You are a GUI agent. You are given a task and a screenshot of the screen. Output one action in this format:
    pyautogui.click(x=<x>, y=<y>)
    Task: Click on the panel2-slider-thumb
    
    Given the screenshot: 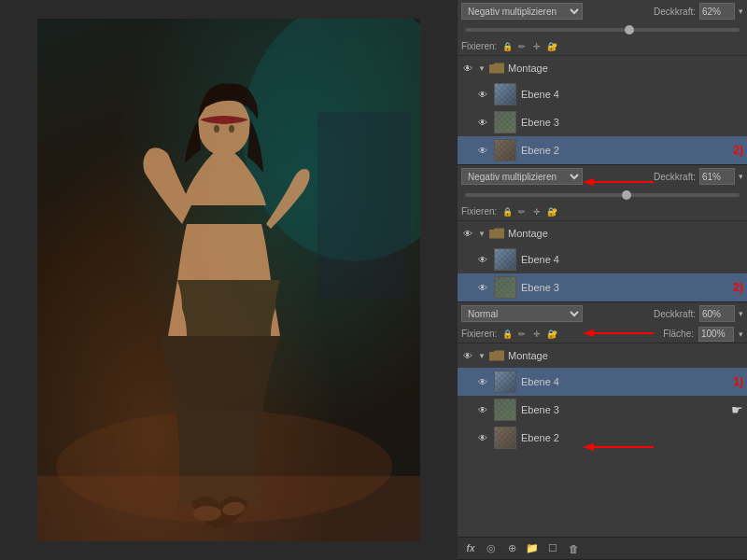 What is the action you would take?
    pyautogui.click(x=627, y=195)
    